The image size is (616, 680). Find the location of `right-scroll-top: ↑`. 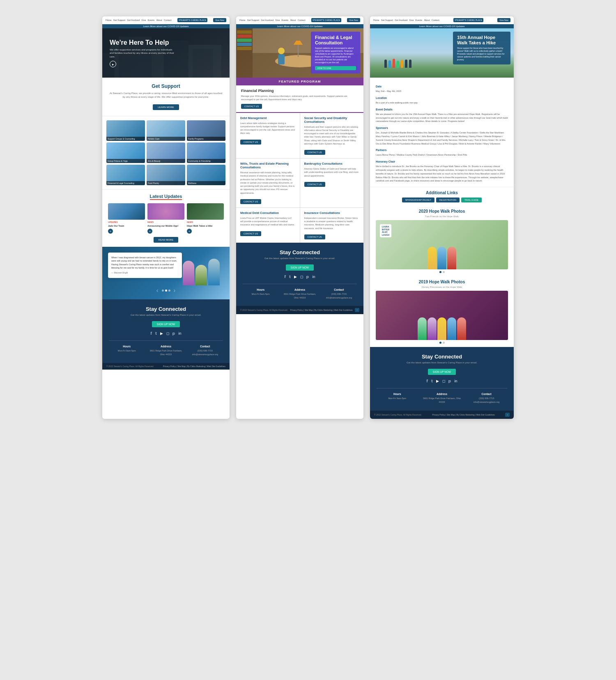

right-scroll-top: ↑ is located at coordinates (508, 415).